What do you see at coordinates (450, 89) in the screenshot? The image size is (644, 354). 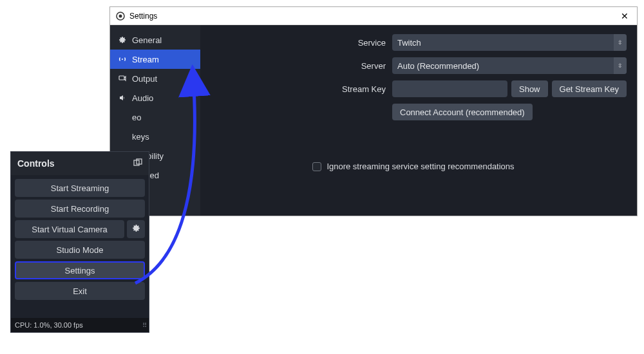 I see `streamkey-input` at bounding box center [450, 89].